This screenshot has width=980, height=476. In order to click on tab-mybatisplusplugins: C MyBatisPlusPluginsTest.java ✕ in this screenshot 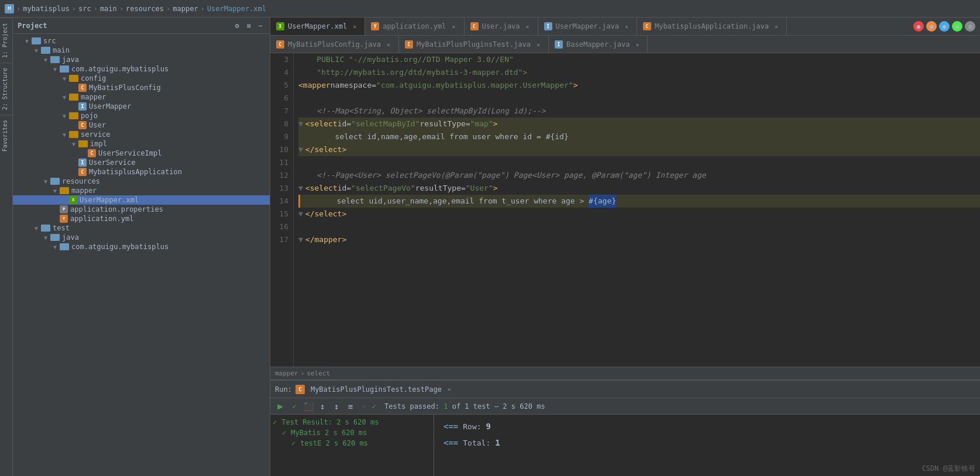, I will do `click(474, 44)`.